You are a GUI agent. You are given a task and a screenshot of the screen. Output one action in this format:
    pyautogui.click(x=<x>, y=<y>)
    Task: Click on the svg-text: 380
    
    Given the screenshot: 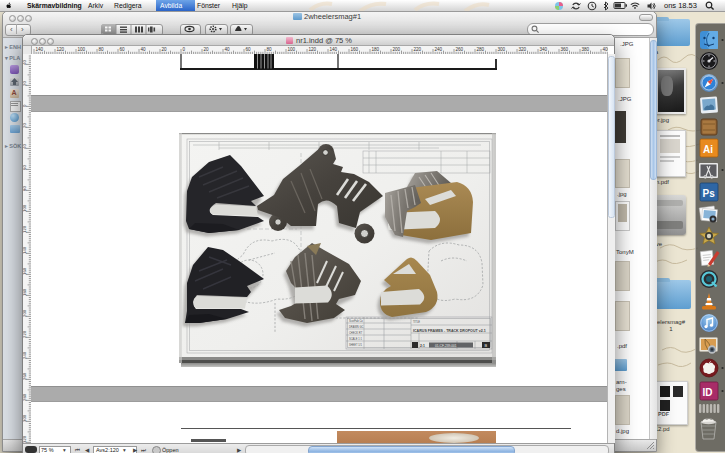 What is the action you would take?
    pyautogui.click(x=586, y=50)
    